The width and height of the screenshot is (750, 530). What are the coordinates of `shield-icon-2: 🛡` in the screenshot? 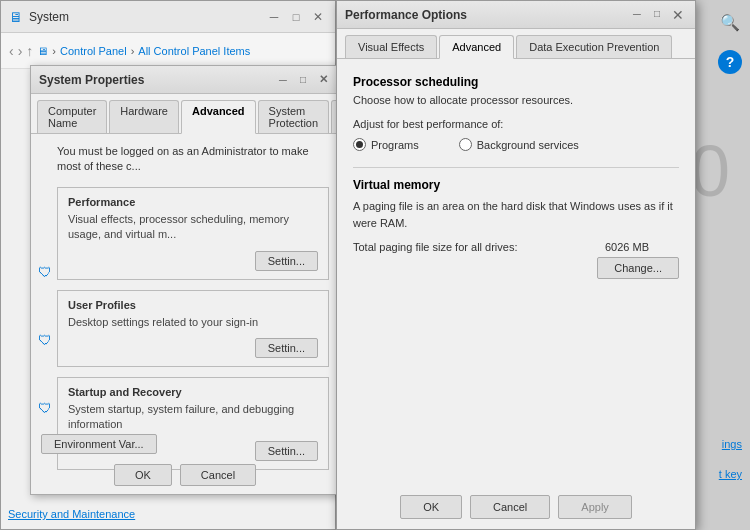 It's located at (45, 340).